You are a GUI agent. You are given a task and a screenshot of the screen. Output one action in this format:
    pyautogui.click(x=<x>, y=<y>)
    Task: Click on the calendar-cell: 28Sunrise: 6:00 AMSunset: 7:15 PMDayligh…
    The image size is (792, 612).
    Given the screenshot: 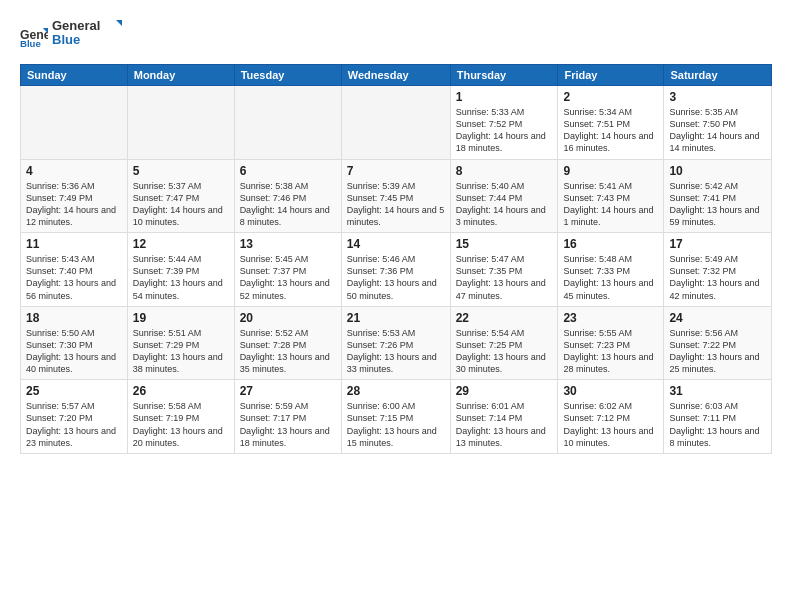 What is the action you would take?
    pyautogui.click(x=396, y=417)
    